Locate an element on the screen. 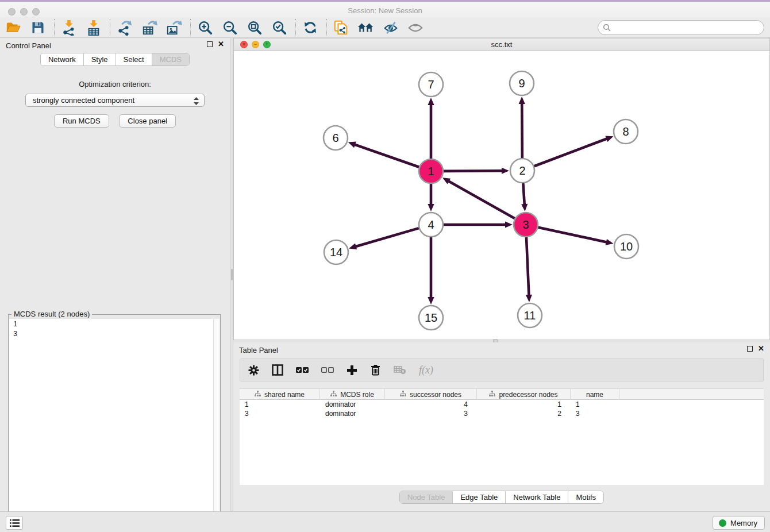  zoom-fit-icon is located at coordinates (255, 28).